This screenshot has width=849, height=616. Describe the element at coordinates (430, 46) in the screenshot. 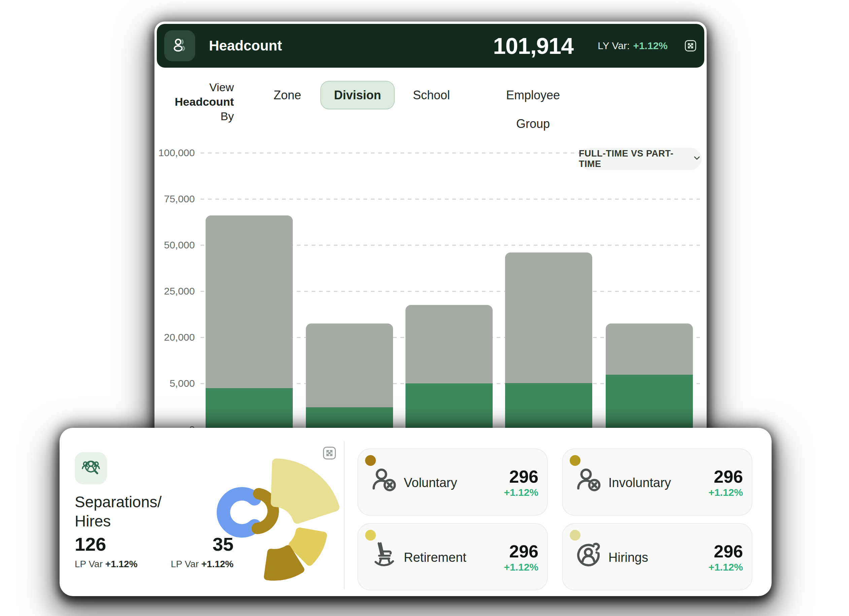

I see `headcount-header: Headcount 101,914 LY Var: +1.12%` at that location.